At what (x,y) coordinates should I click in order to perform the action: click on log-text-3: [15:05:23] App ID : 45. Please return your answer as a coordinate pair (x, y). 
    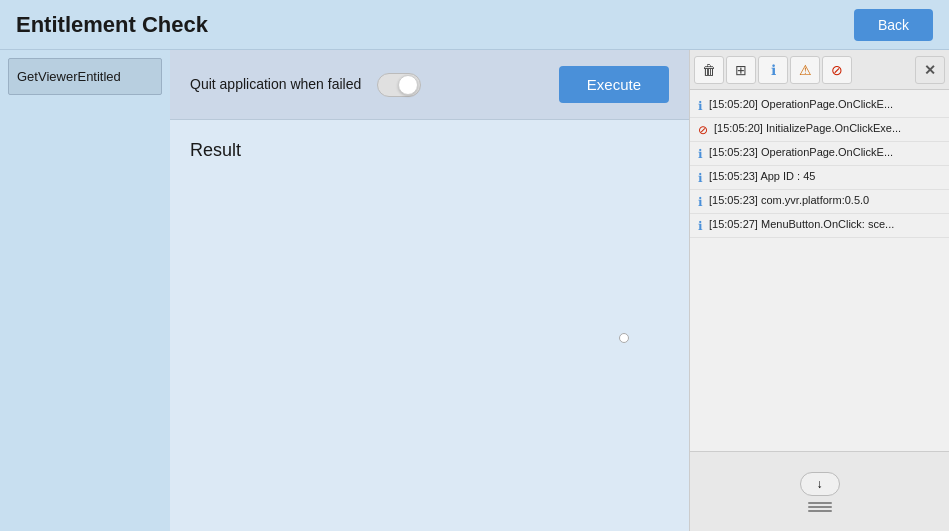
    Looking at the image, I should click on (762, 176).